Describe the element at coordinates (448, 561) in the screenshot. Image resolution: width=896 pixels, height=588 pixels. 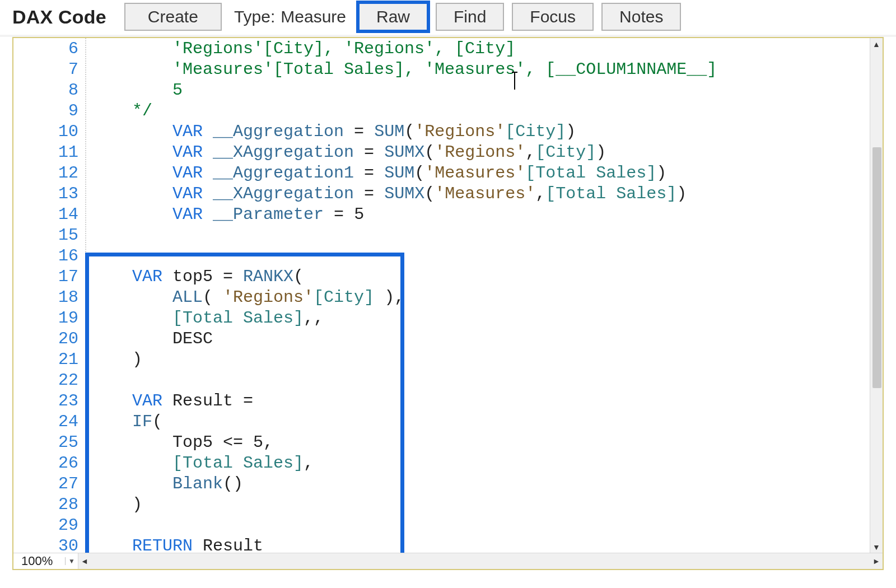
I see `editor-bottombar: 100% ▼ ◄ ►` at that location.